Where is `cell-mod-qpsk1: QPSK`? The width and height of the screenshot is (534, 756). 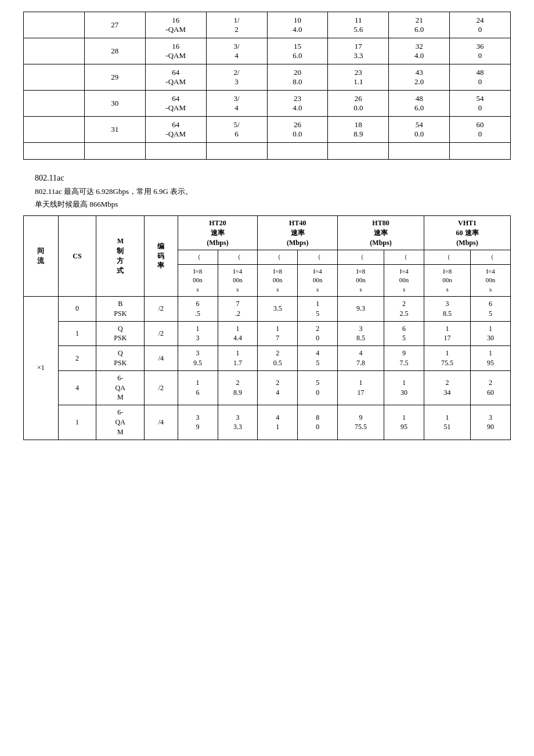 cell-mod-qpsk1: QPSK is located at coordinates (121, 333).